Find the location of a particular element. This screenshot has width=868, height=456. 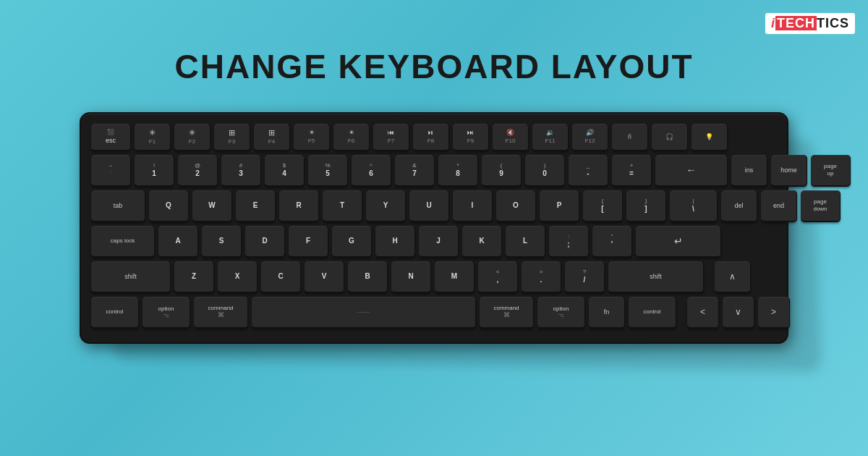

key-lshift: shift is located at coordinates (131, 277).